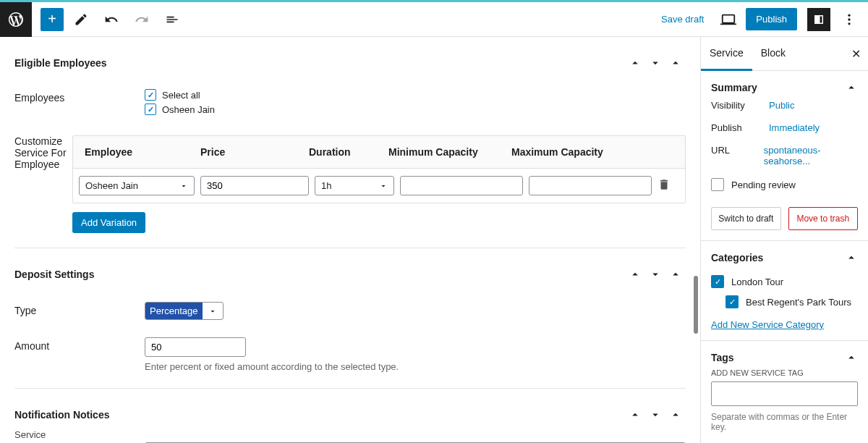 The image size is (868, 443). What do you see at coordinates (272, 366) in the screenshot?
I see `amount-hint: Enter percent or fixed amount according …` at bounding box center [272, 366].